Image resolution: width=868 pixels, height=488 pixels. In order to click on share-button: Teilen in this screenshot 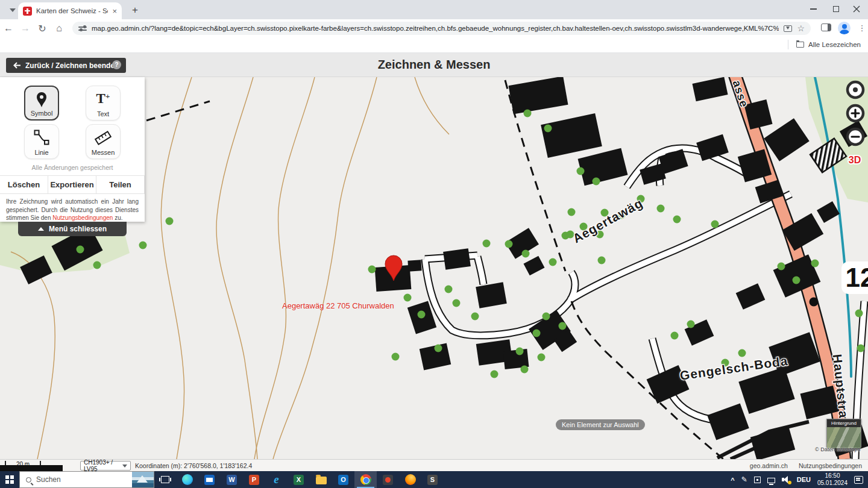, I will do `click(121, 184)`.